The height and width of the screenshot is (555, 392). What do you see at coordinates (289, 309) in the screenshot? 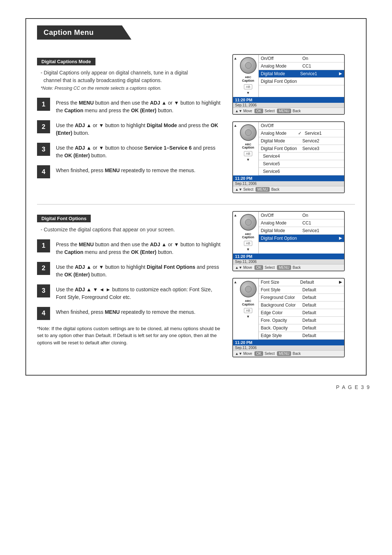
I see `tv-top-4: ▲ ABCCaption AB ▼` at bounding box center [289, 309].